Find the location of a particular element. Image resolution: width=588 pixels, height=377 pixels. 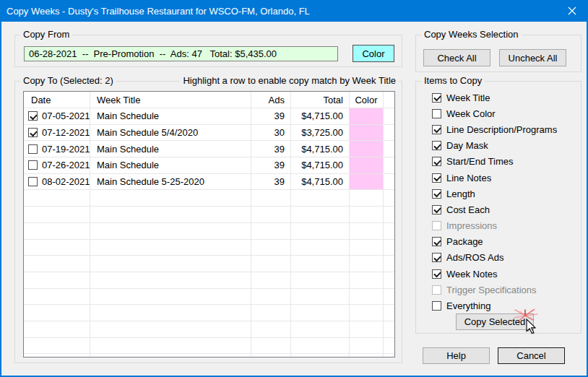

copy-selected-button: Copy Selected is located at coordinates (495, 322).